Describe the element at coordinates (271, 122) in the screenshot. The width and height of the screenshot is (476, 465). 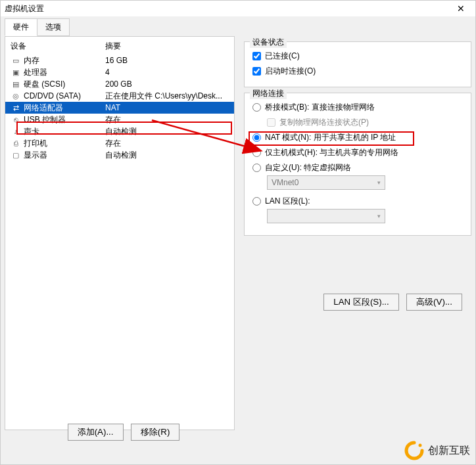
I see `checkbox-replicate` at that location.